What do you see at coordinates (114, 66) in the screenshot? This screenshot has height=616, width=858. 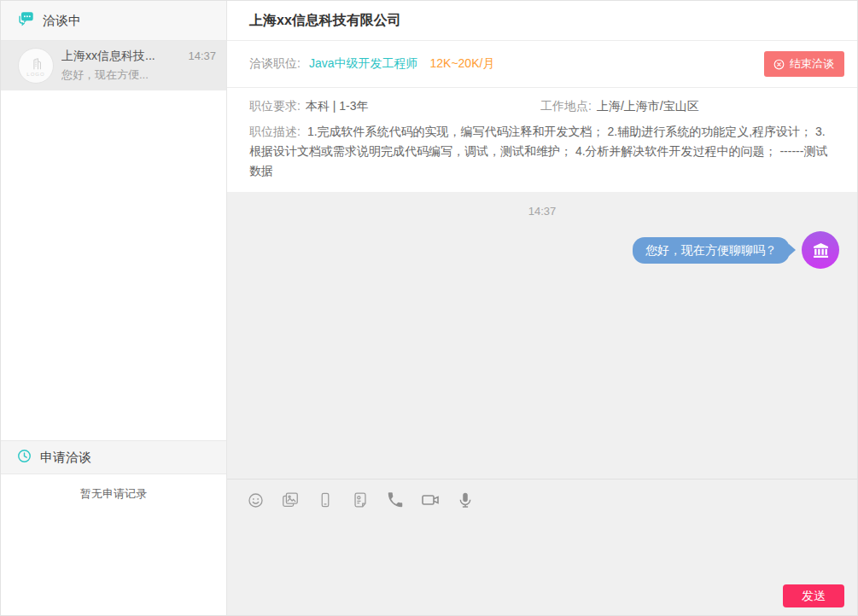 I see `chat-list-item: LOGO 上海xx信息科技... 14:37 您好，现在方便...` at bounding box center [114, 66].